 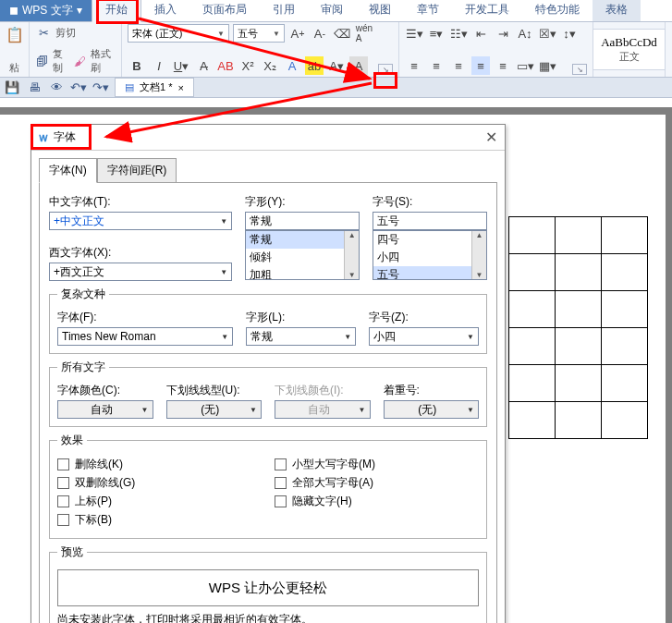 What do you see at coordinates (105, 483) in the screenshot?
I see `chk-label: 双删除线(G)` at bounding box center [105, 483].